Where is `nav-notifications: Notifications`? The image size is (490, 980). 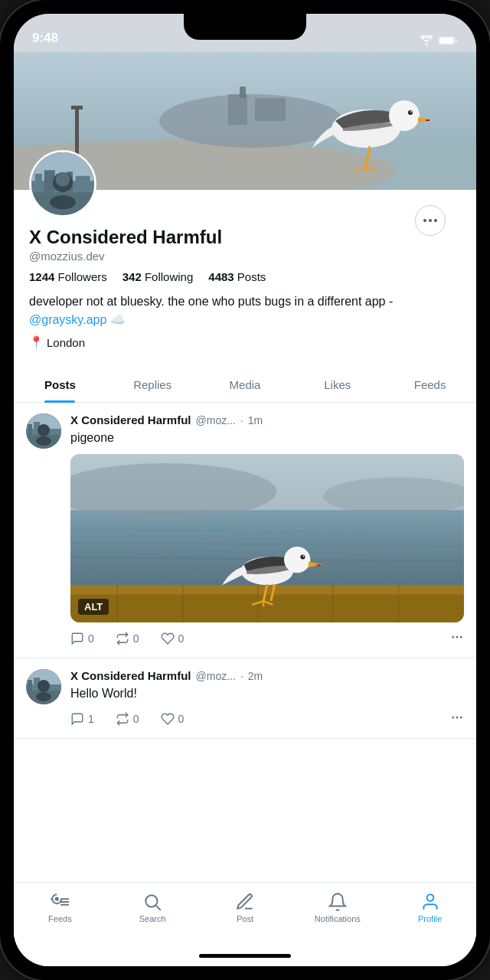
nav-notifications: Notifications is located at coordinates (337, 906).